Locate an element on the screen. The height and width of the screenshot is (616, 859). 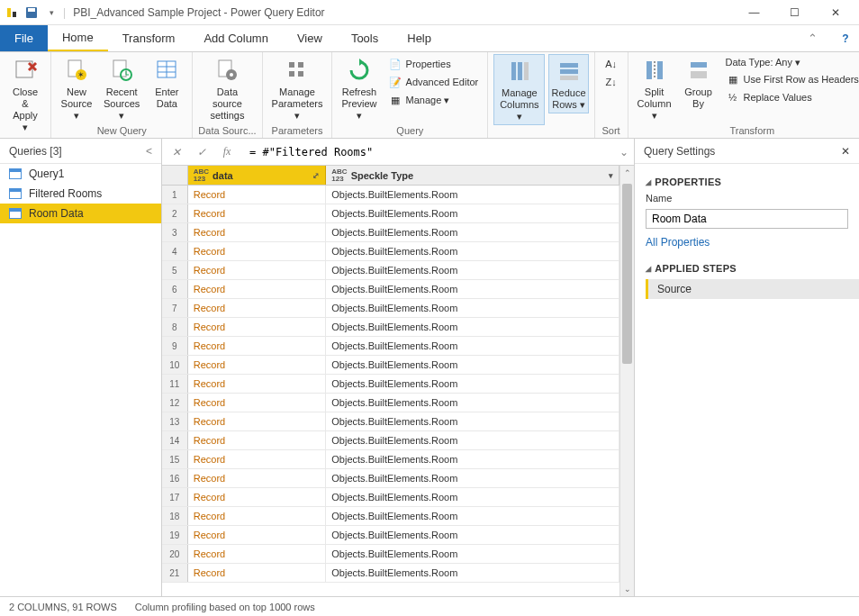
table-row: 8RecordObjects.BuiltElements.Room is located at coordinates (391, 328).